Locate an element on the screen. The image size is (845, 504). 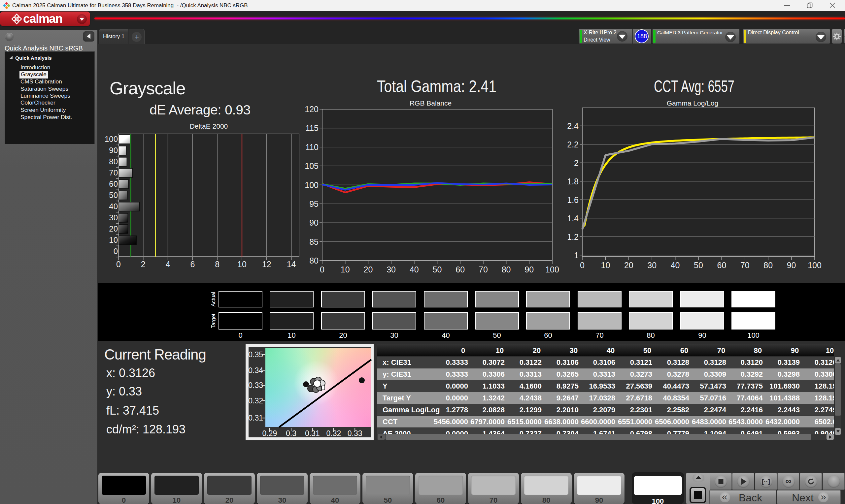
svg-text: 105 is located at coordinates (312, 166).